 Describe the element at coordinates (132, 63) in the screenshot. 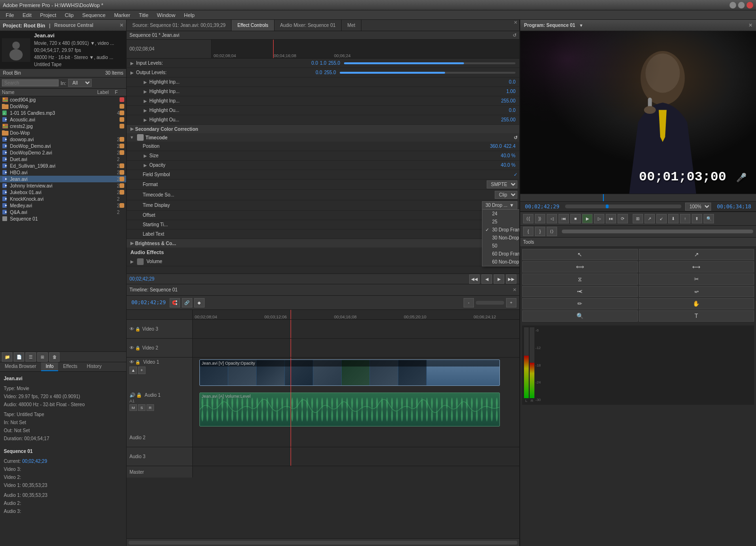

I see `expand-icon: ▶` at that location.